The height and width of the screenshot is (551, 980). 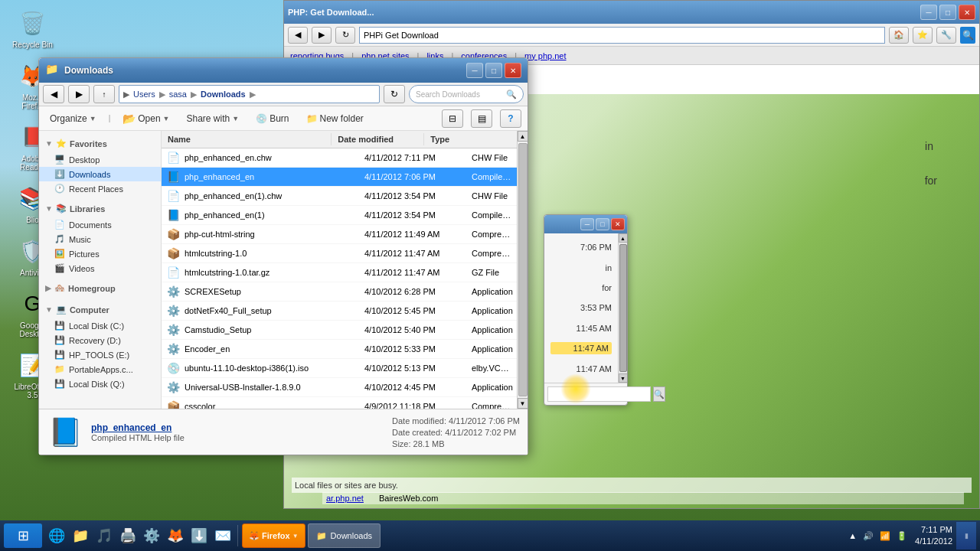 I want to click on media-quicklaunch: 🎵, so click(x=104, y=536).